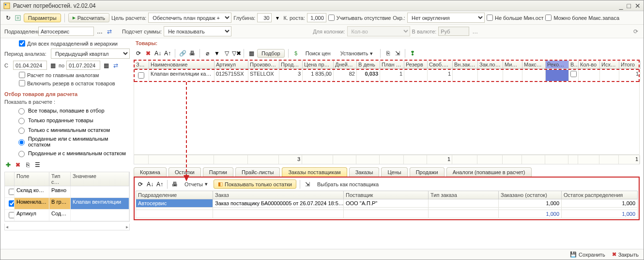 The width and height of the screenshot is (644, 260). I want to click on tab-stock: Остатки, so click(185, 172).